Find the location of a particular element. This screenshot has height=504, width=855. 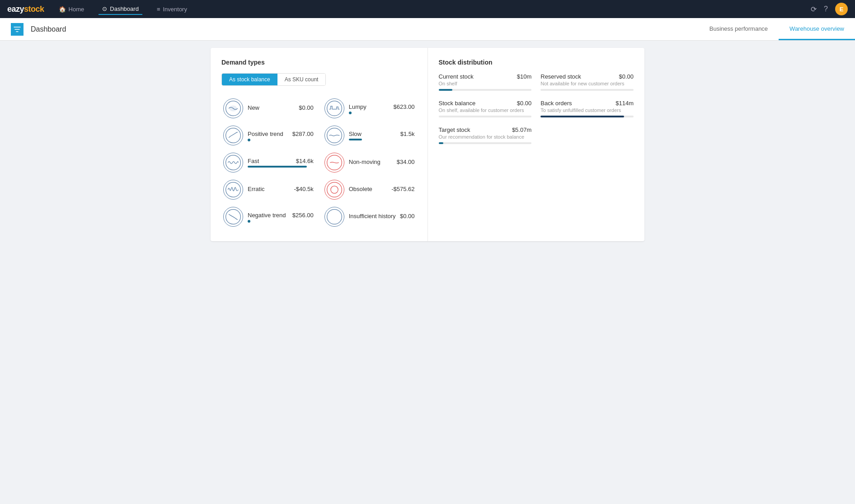

stock-amount-stock-balance: $0.00 is located at coordinates (524, 103).